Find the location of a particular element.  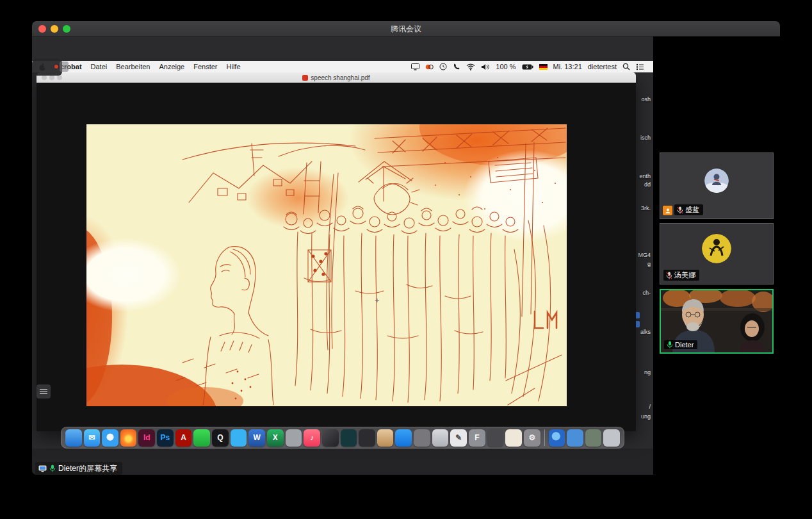

dock-facetime-icon is located at coordinates (403, 438).